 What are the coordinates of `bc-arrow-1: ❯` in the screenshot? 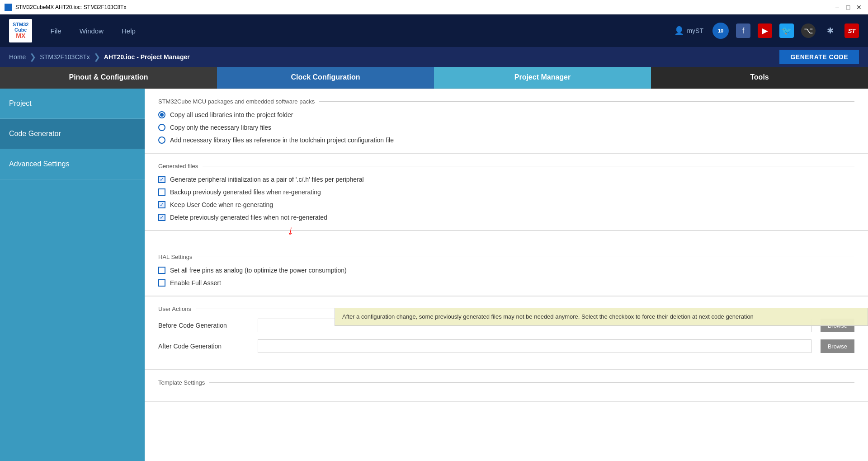 It's located at (33, 57).